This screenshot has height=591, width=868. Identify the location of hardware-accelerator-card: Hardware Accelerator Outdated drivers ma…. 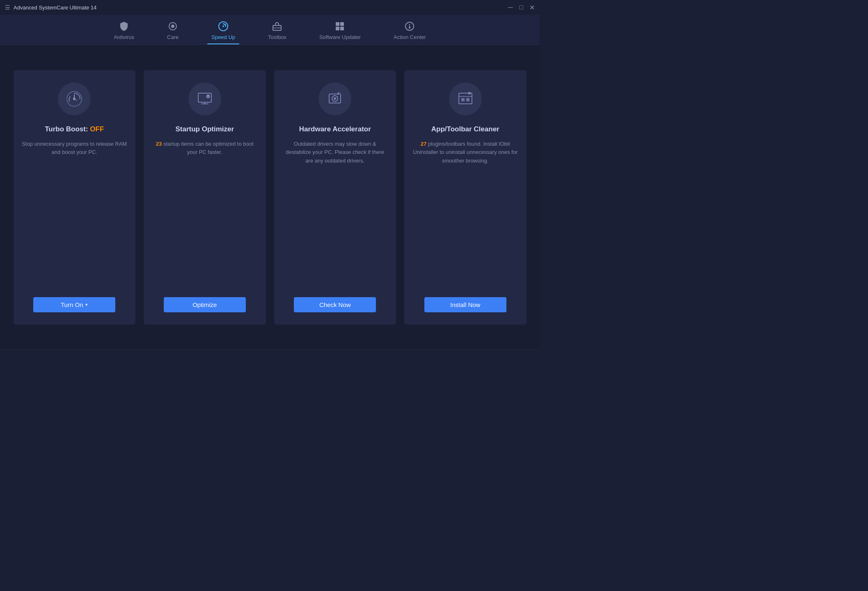
(335, 197).